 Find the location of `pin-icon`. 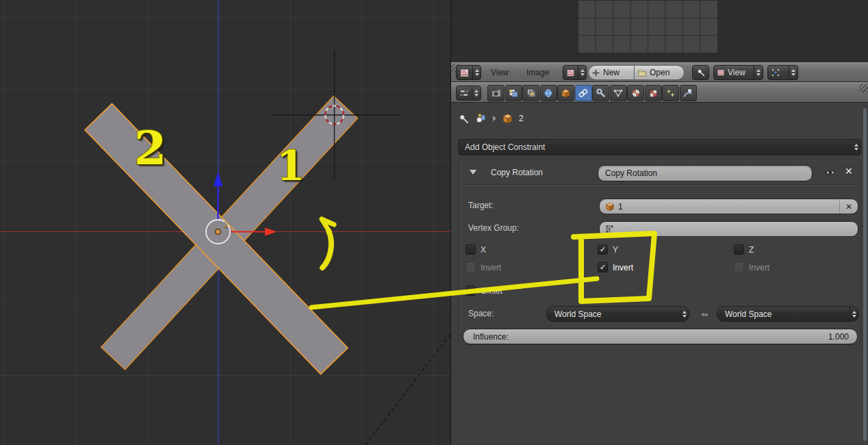

pin-icon is located at coordinates (464, 119).